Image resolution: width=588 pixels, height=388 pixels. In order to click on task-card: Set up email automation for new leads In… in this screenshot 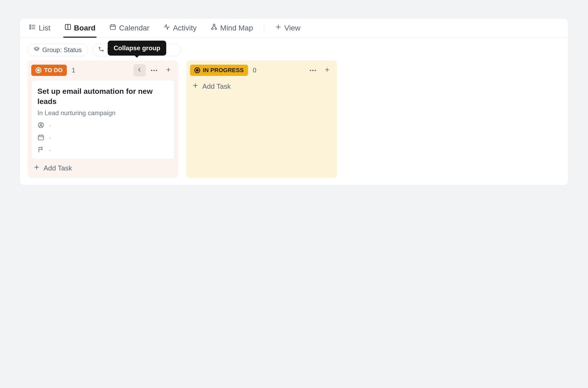, I will do `click(103, 120)`.